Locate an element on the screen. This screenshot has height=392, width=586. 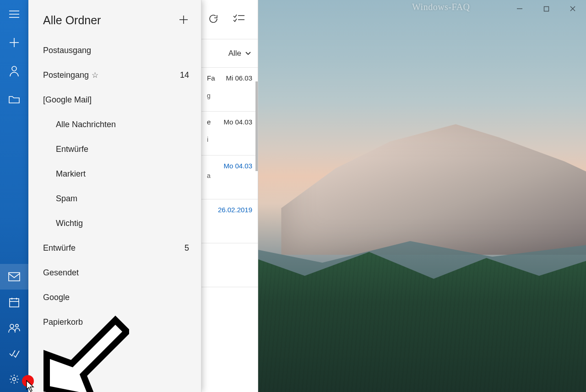
annotation-arrow-icon is located at coordinates (83, 351).